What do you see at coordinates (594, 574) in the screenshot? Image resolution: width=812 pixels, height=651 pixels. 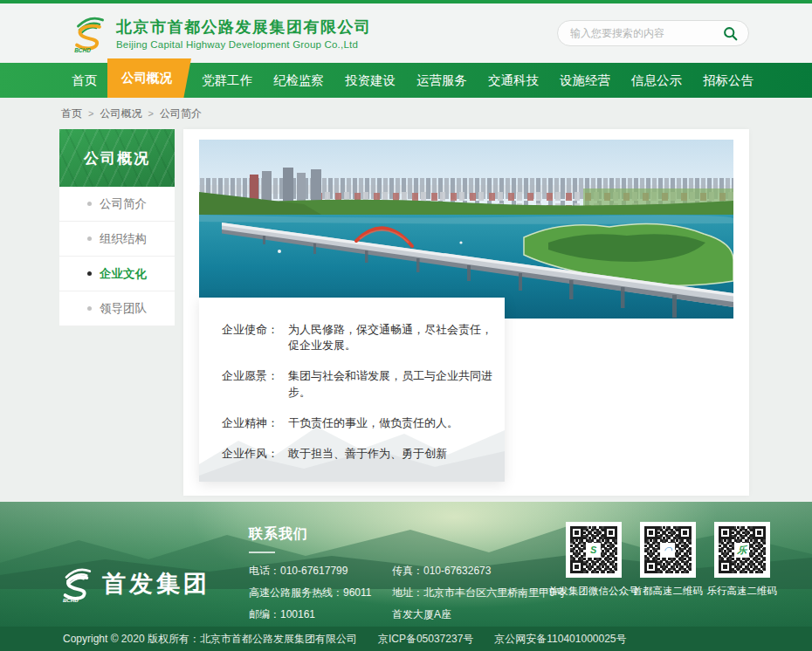 I see `qr-card-wechat: S 首发集团微信公众号` at bounding box center [594, 574].